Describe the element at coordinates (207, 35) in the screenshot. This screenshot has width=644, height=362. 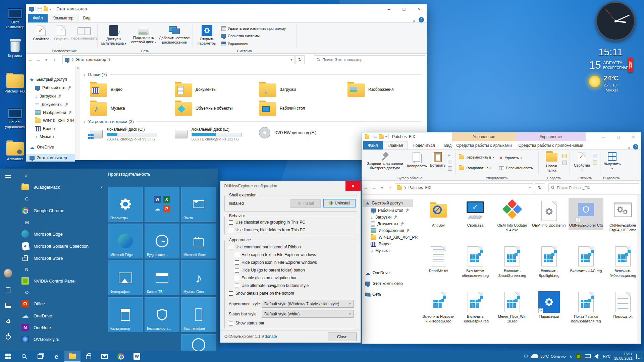
I see `ribbon-open-settings-button: Открыть параметры` at that location.